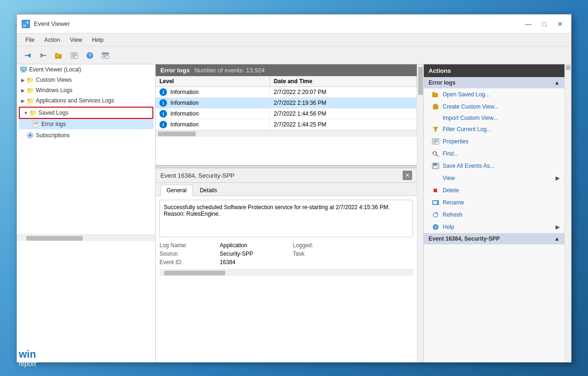 The height and width of the screenshot is (376, 588). What do you see at coordinates (53, 135) in the screenshot?
I see `tree-label-subscriptions: Subscriptions` at bounding box center [53, 135].